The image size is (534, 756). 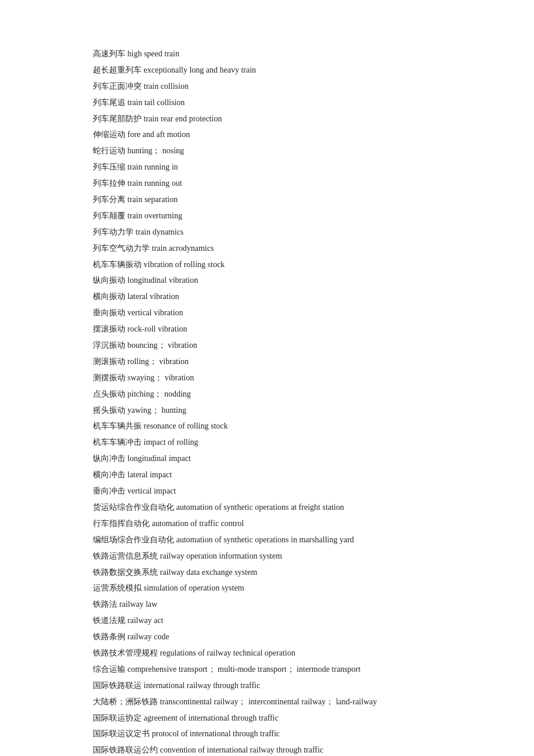 I want to click on chinese-term: 列车拉伸, so click(x=109, y=183).